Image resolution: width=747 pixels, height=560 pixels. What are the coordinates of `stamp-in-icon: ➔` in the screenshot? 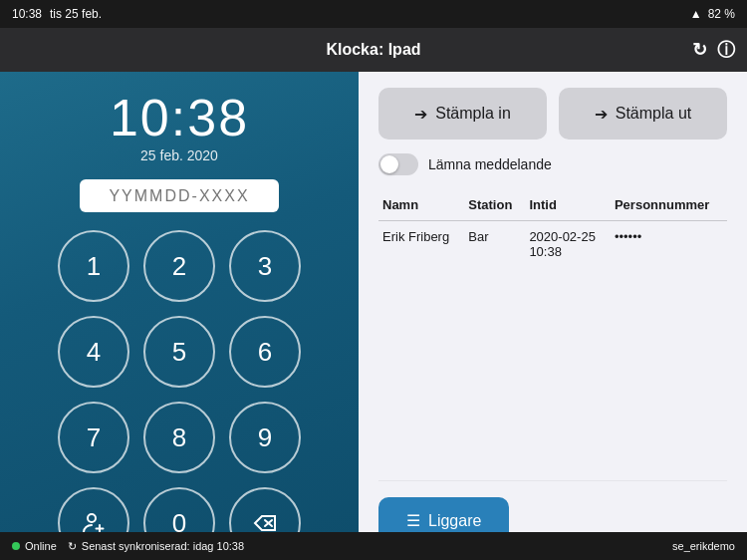 It's located at (420, 114).